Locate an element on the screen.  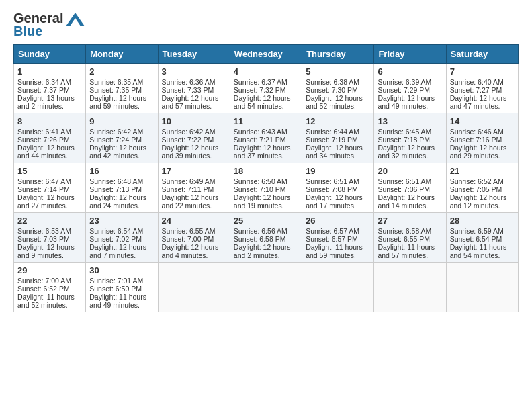
day-number: 29 is located at coordinates (50, 270).